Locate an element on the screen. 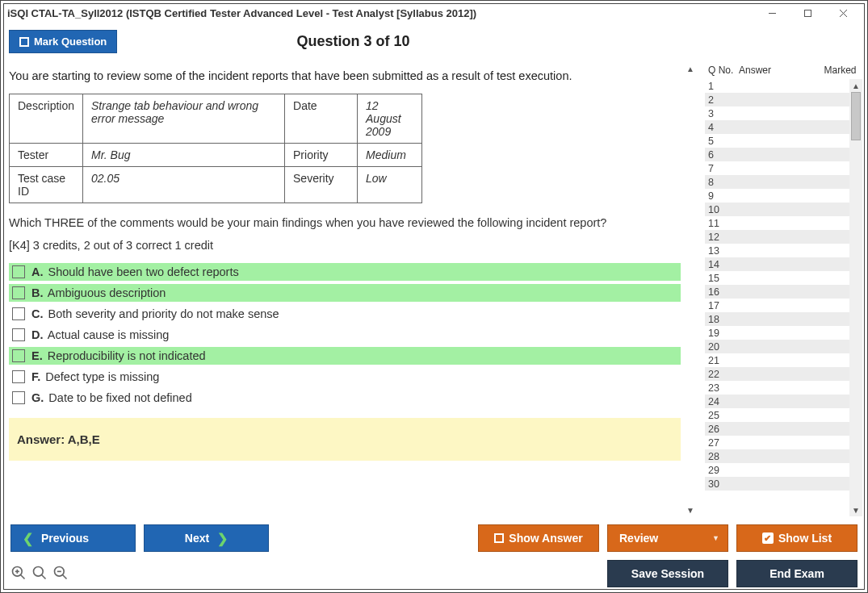  content-scrollbar: ▲ ▼ is located at coordinates (690, 290).